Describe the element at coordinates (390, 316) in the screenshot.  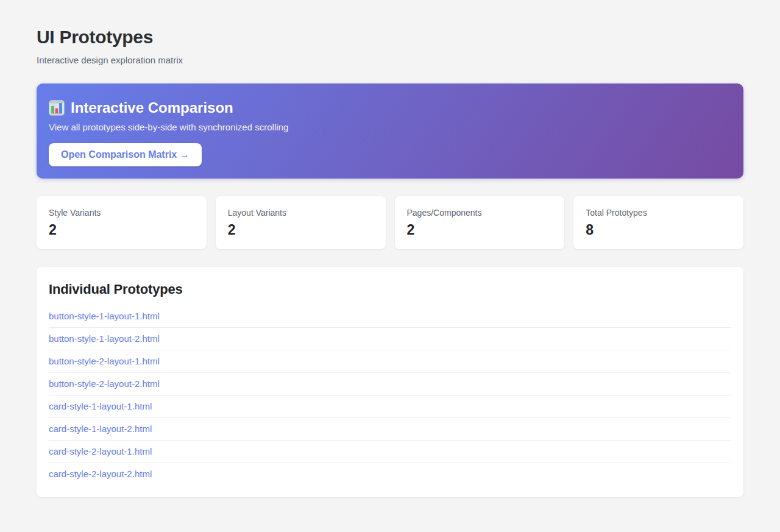
I see `prototype-link: button-style-1-layout-1.html` at that location.